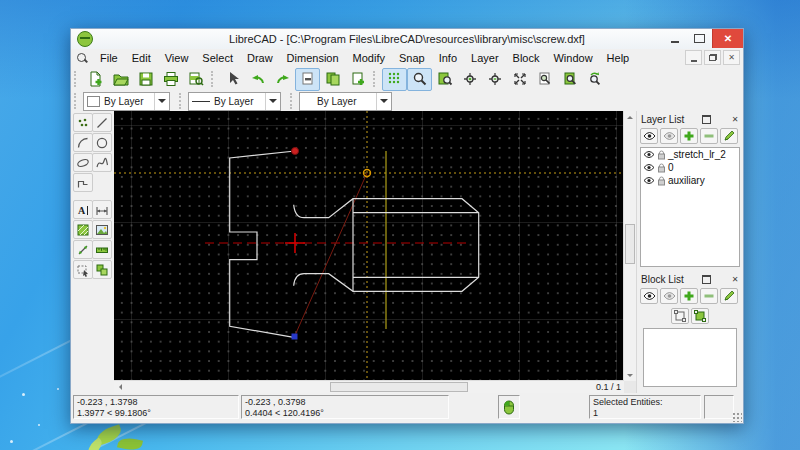 The height and width of the screenshot is (450, 800). What do you see at coordinates (572, 58) in the screenshot?
I see `menu-window: Window` at bounding box center [572, 58].